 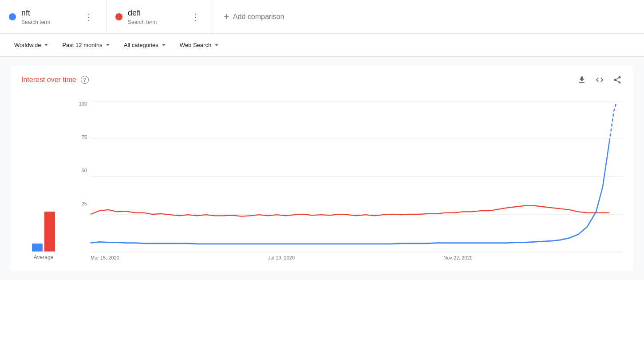 What do you see at coordinates (322, 17) in the screenshot?
I see `search-terms-bar: nft Search term ⋮ defi Search term ⋮ + A…` at bounding box center [322, 17].